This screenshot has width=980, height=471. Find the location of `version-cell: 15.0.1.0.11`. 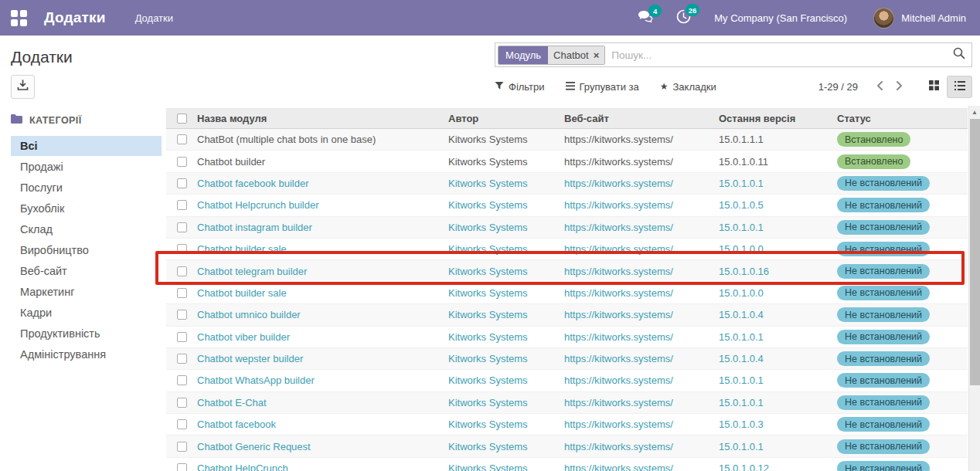

version-cell: 15.0.1.0.11 is located at coordinates (778, 162).